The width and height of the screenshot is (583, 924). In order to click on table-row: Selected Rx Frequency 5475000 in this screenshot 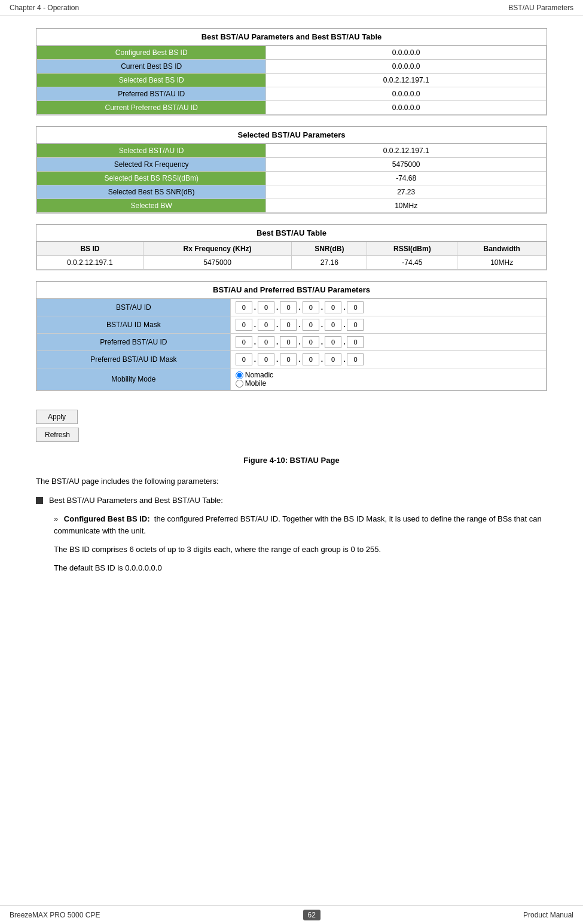, I will do `click(292, 165)`.